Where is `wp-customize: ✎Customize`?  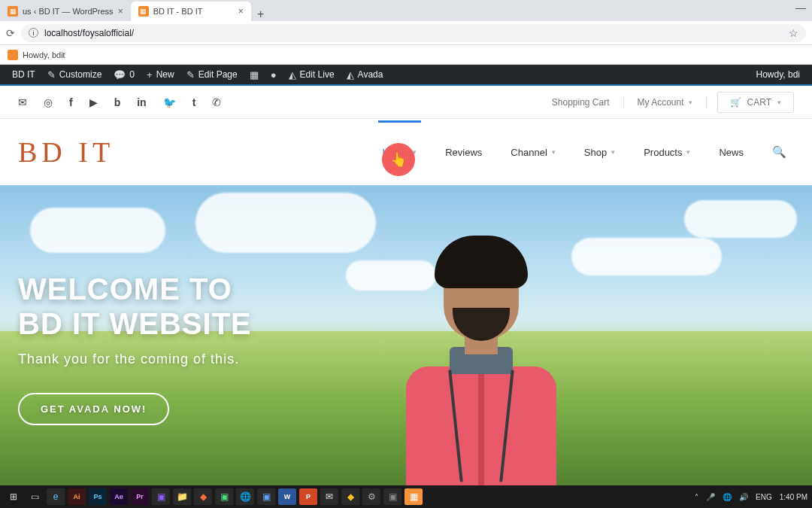 wp-customize: ✎Customize is located at coordinates (75, 75).